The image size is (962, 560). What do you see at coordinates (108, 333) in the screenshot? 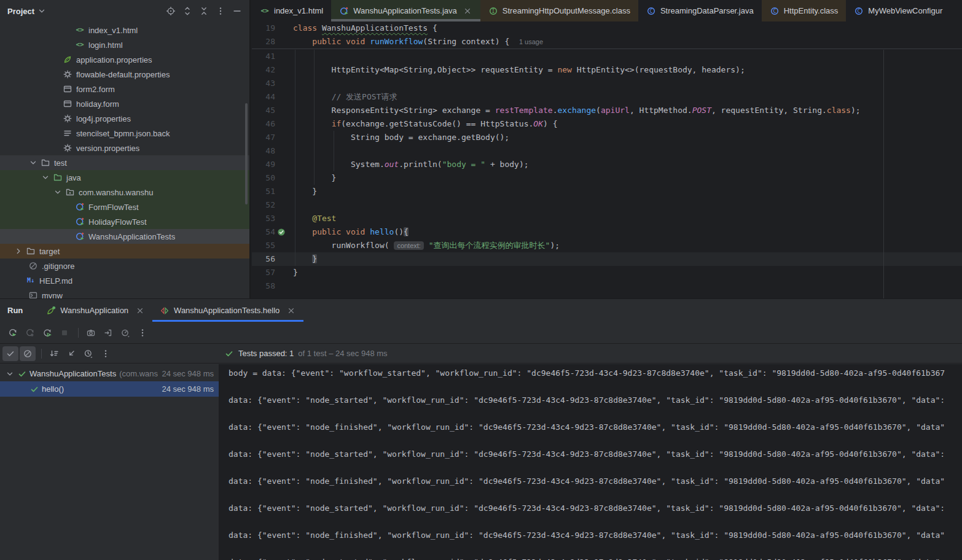
I see `export-test-results-button` at bounding box center [108, 333].